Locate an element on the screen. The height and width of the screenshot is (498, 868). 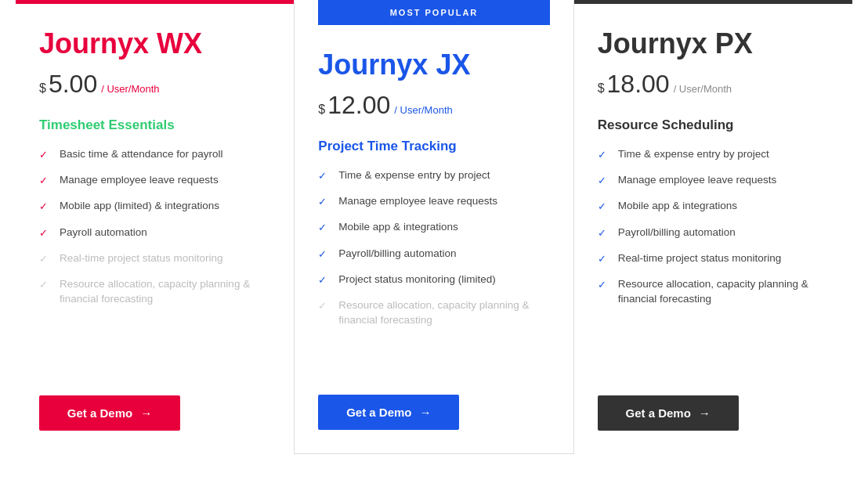
price-amount: 18.00 is located at coordinates (638, 85).